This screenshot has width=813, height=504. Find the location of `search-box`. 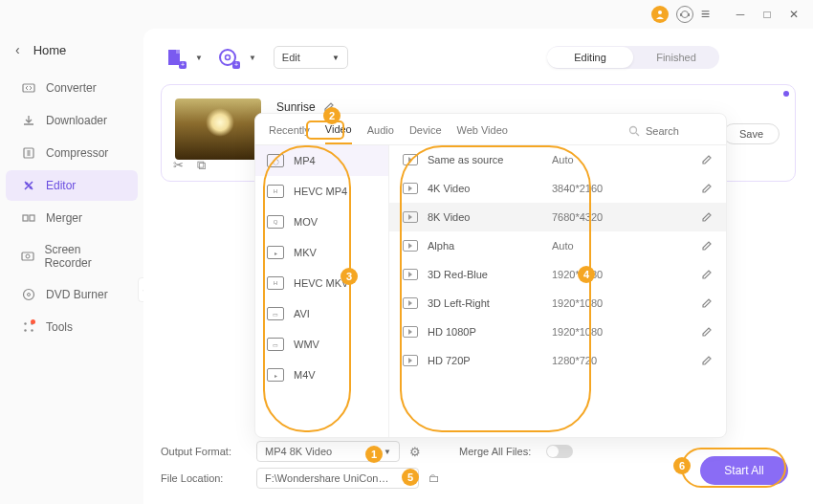

search-box is located at coordinates (670, 134).